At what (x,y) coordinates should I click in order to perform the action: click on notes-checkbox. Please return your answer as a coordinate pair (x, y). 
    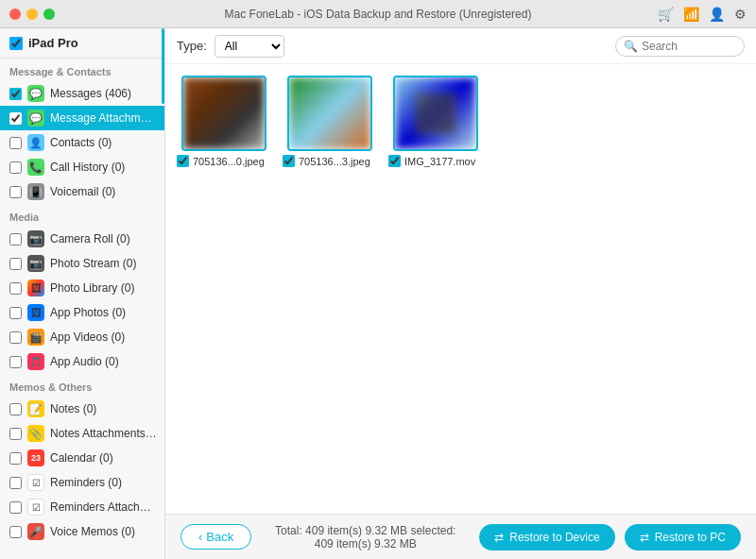
    Looking at the image, I should click on (15, 410).